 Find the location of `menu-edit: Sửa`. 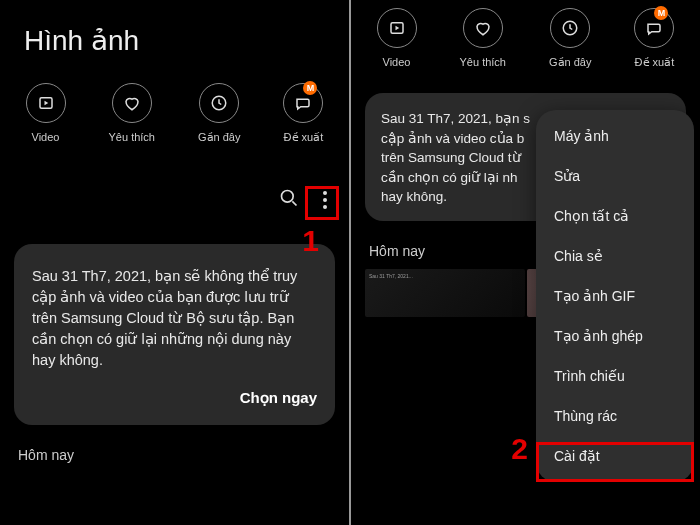

menu-edit: Sửa is located at coordinates (615, 176).